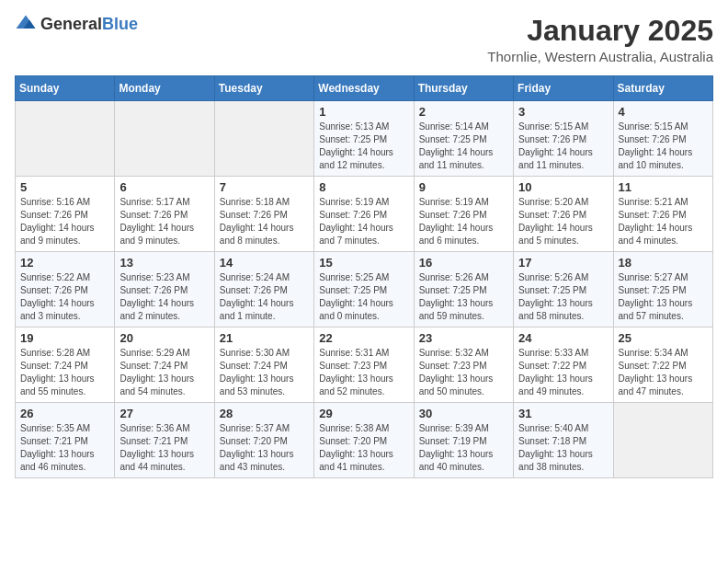  I want to click on day-number: 2, so click(463, 112).